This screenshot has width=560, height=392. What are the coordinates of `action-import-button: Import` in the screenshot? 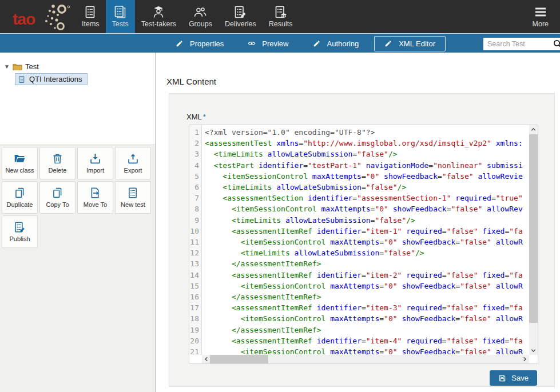 It's located at (95, 163).